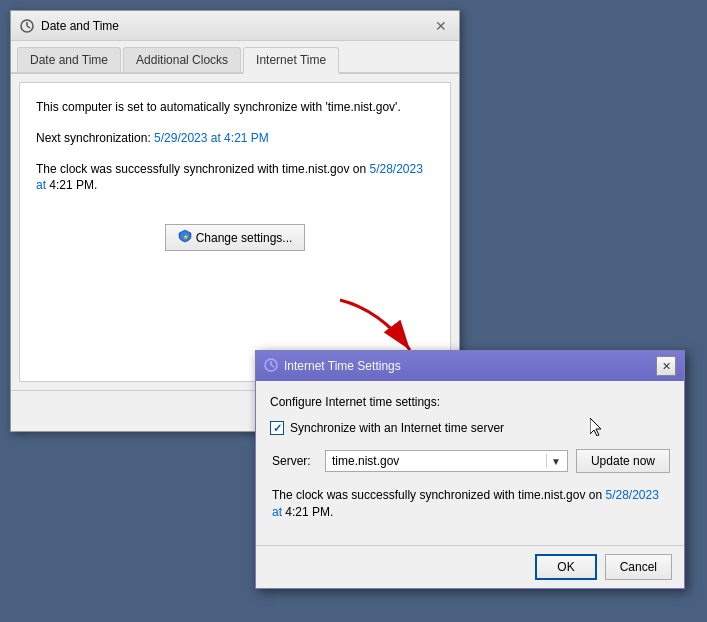 Image resolution: width=707 pixels, height=622 pixels. I want to click on sync-checkbox-label: Synchronize with an Internet time server, so click(397, 428).